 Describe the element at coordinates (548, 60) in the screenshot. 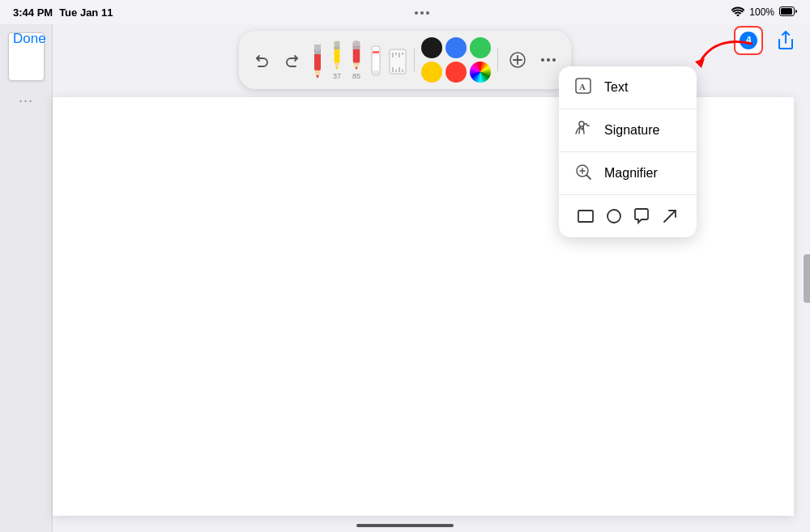

I see `more-button` at that location.